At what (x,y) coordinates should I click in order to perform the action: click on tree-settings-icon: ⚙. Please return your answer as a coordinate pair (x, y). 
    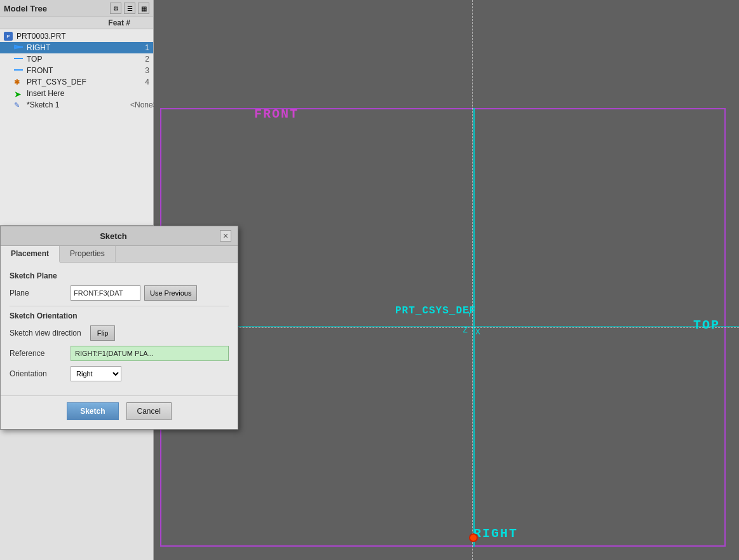
    Looking at the image, I should click on (116, 8).